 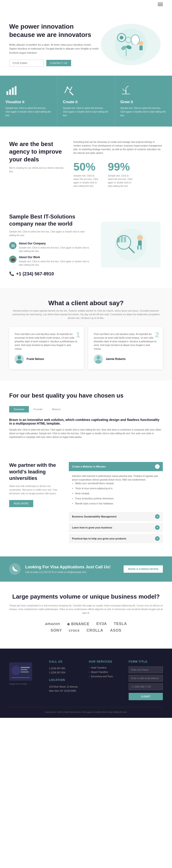 I want to click on footer-location-title: LOCATION, so click(x=65, y=680).